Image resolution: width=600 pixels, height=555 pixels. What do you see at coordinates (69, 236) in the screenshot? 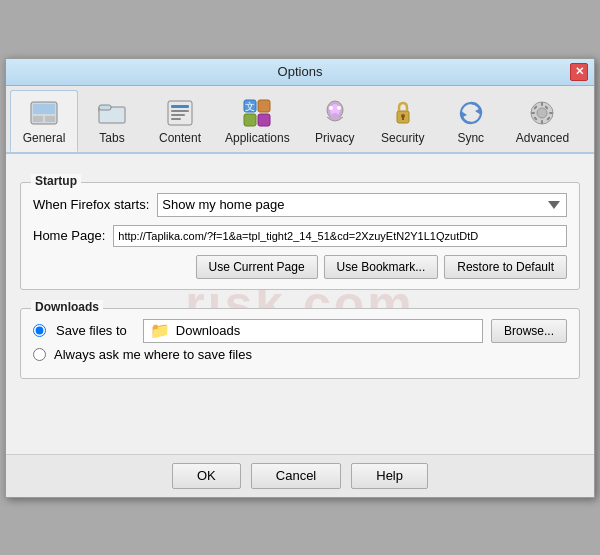
I see `home-page-label: Home Page:` at bounding box center [69, 236].